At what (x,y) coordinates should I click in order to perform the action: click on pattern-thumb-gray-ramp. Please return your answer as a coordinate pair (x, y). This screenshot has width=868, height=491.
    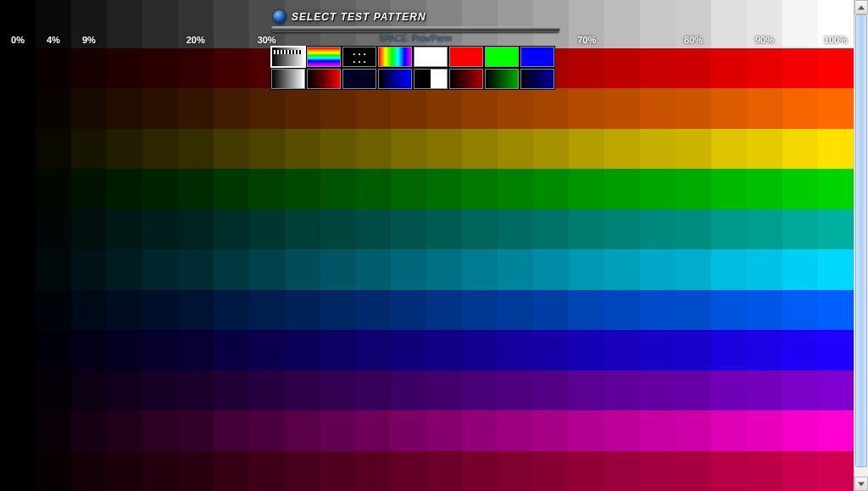
    Looking at the image, I should click on (288, 79).